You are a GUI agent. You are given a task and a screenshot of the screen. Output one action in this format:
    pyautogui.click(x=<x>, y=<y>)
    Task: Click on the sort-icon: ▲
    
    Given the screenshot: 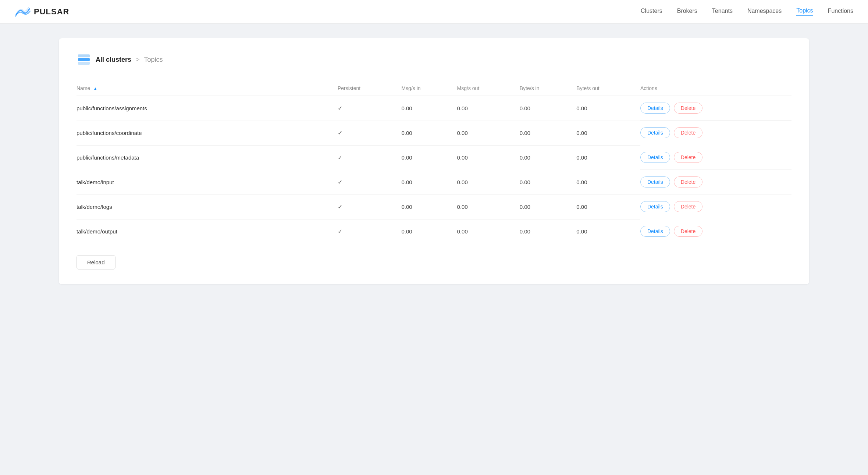 What is the action you would take?
    pyautogui.click(x=95, y=89)
    